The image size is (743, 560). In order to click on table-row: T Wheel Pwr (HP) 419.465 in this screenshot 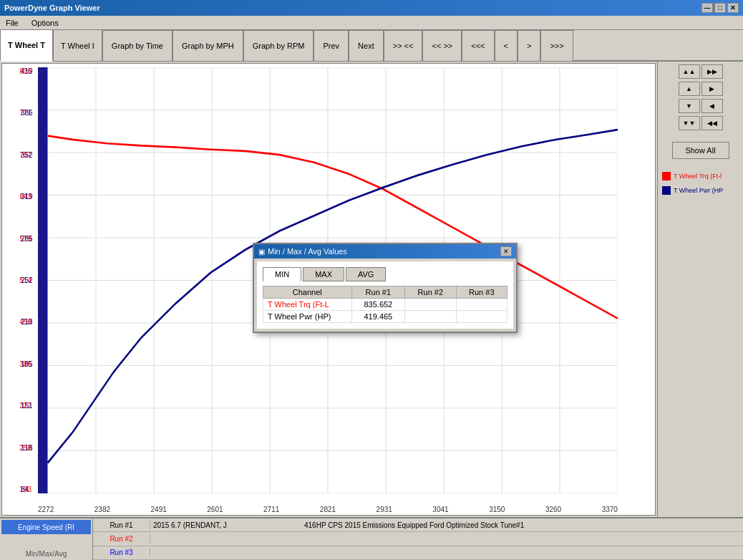, I will do `click(385, 317)`.